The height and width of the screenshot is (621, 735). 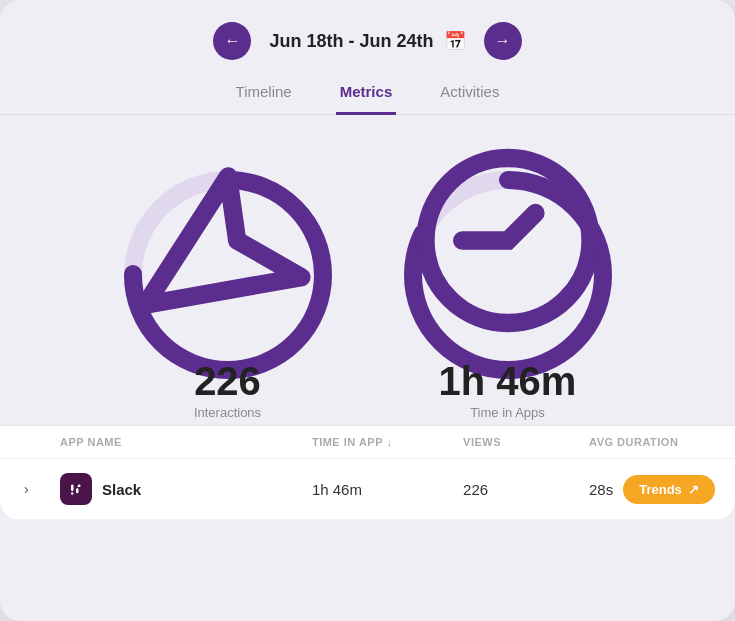 What do you see at coordinates (368, 490) in the screenshot?
I see `table-row: › Slack 1h 46m 226 28s Trends ↗` at bounding box center [368, 490].